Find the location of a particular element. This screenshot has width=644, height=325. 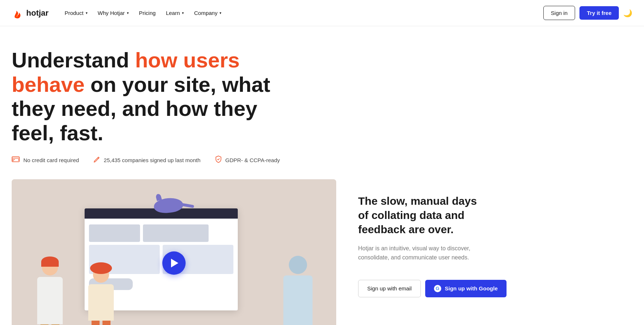

person1-illustration is located at coordinates (50, 292).